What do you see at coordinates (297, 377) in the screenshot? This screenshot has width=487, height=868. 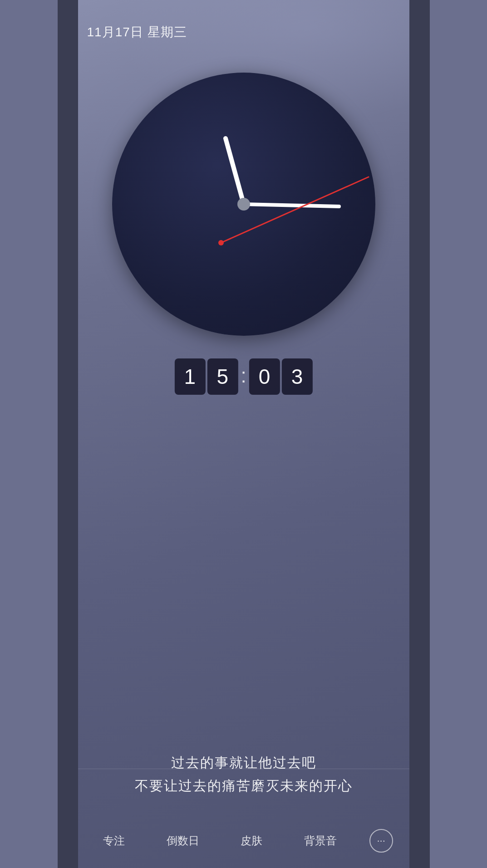 I see `time-digit-4: 3` at bounding box center [297, 377].